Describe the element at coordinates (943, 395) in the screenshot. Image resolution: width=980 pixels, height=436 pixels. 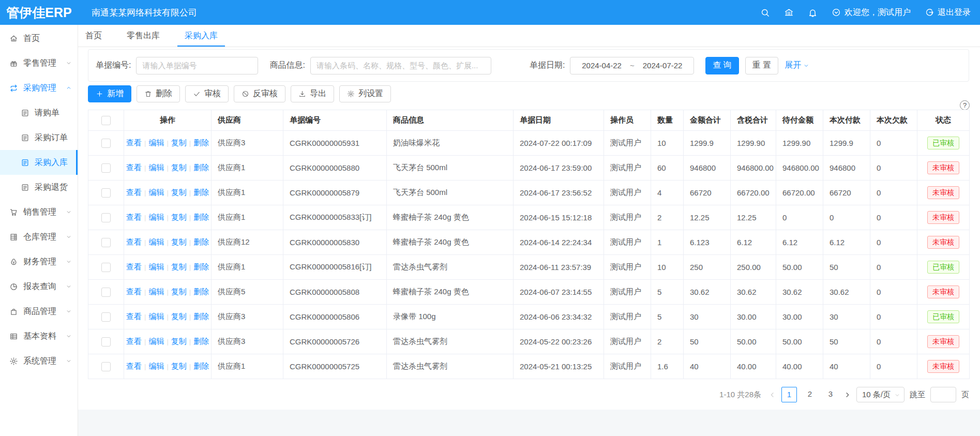
I see `jump-page-input` at that location.